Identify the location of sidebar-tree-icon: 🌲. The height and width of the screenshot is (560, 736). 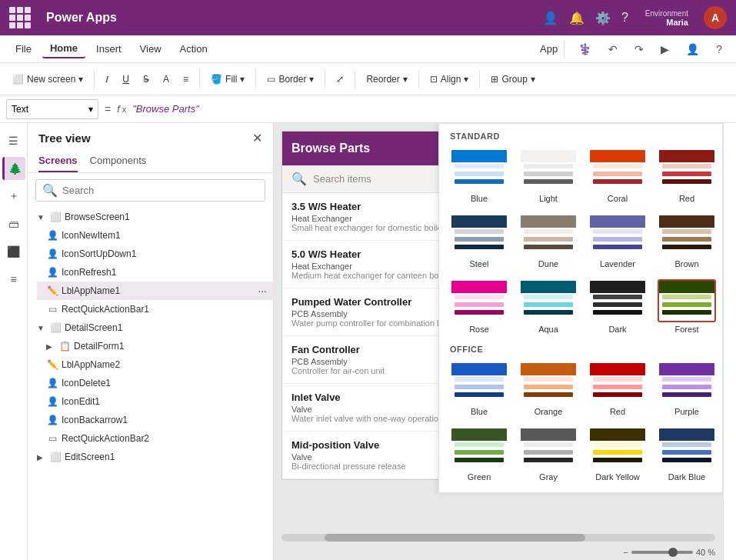
(14, 168).